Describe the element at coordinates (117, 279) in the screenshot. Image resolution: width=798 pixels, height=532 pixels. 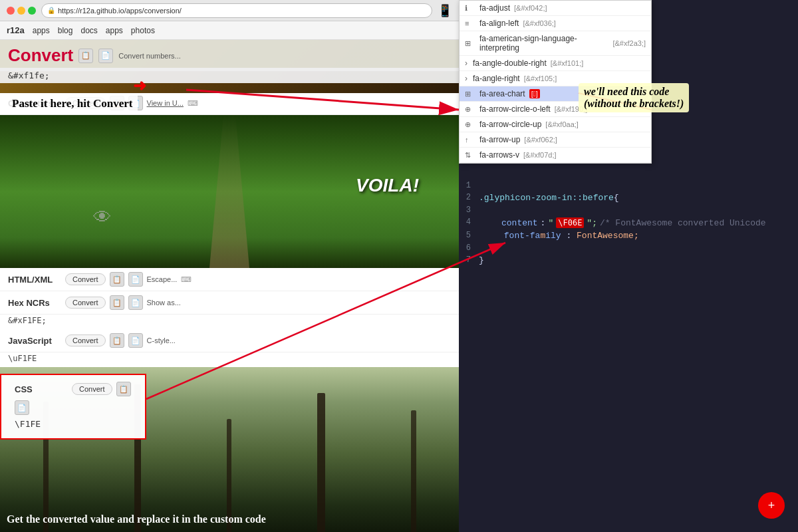
I see `htmlxml-copy-btn: 📋` at that location.